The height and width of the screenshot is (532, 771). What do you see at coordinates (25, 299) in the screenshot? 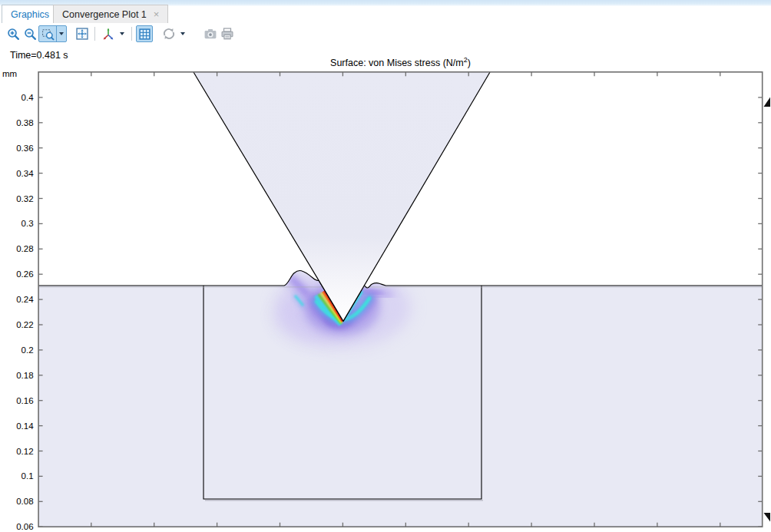
I see `svg-text: 0.24` at bounding box center [25, 299].